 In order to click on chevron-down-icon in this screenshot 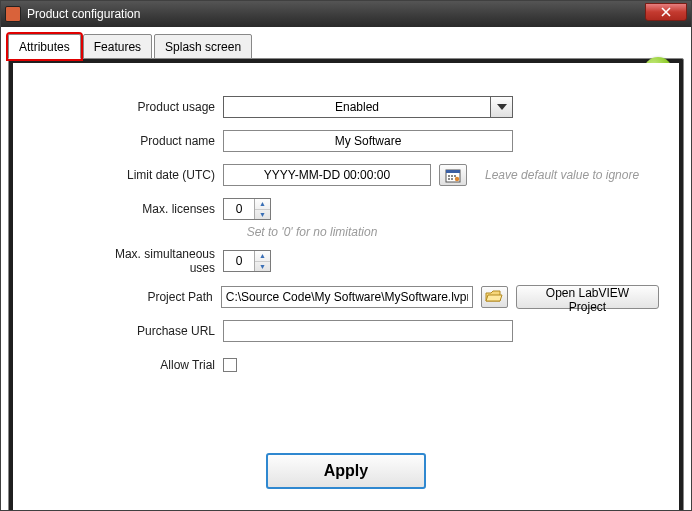, I will do `click(501, 107)`.